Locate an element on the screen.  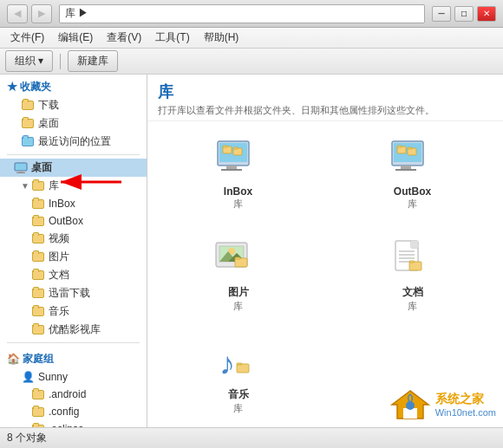
content-header: 库 打开库以查看文件并根据文件夹、日期和其他属性排列这些文件。 is located at coordinates (325, 98).